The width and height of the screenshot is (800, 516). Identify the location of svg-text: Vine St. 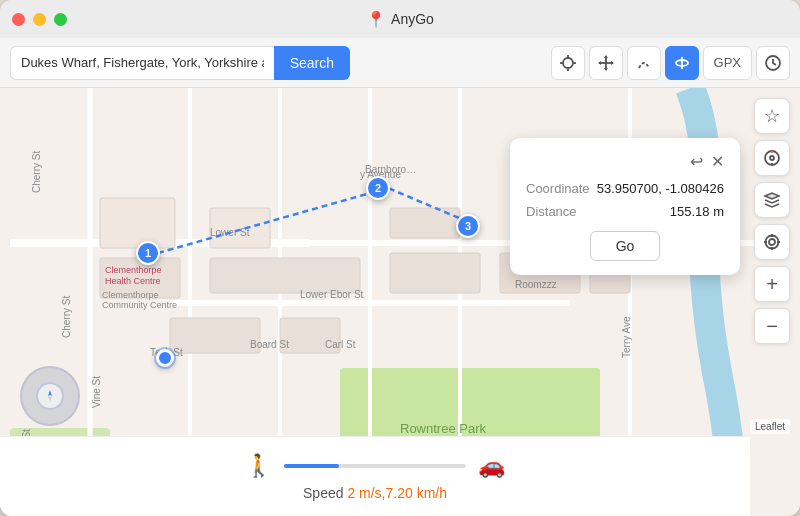
(96, 392).